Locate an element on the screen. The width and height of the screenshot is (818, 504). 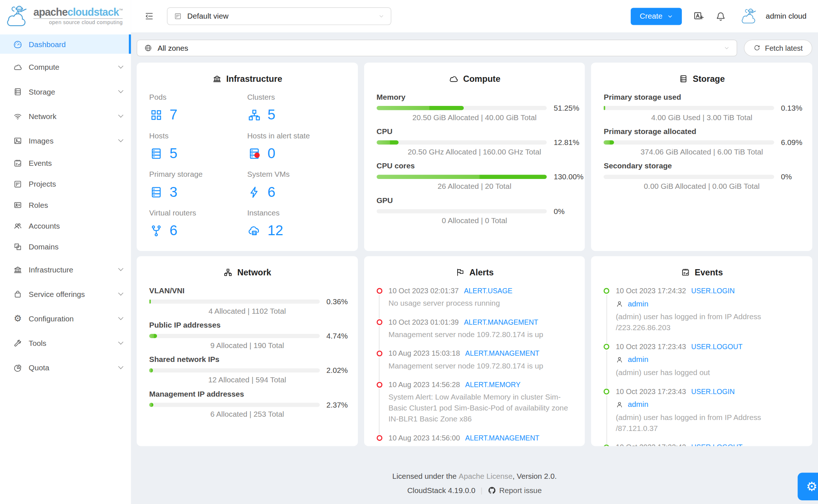
section-label: Public IP addresses is located at coordinates (248, 325).